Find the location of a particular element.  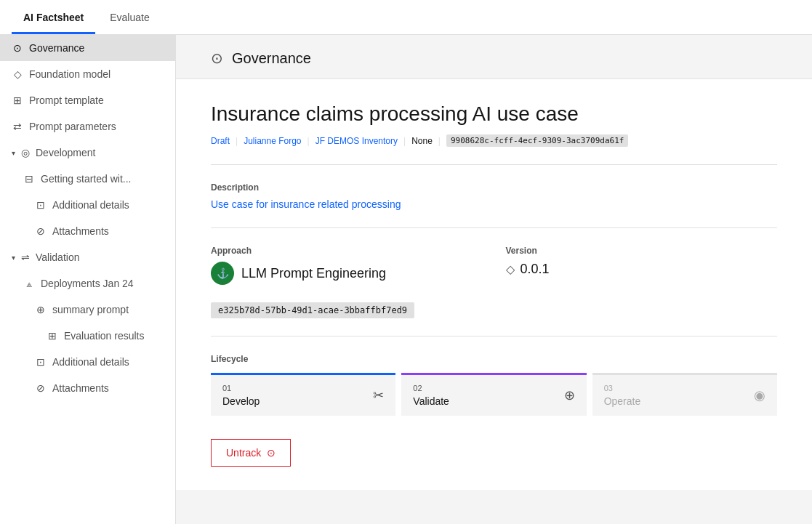

approach-badge-icon: ⚓ is located at coordinates (222, 273).